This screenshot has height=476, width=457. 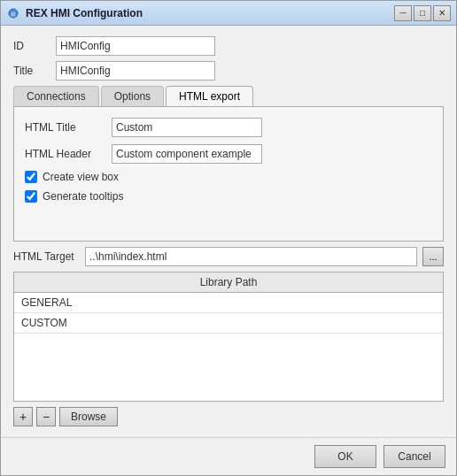 I want to click on title-row: Title, so click(x=228, y=71).